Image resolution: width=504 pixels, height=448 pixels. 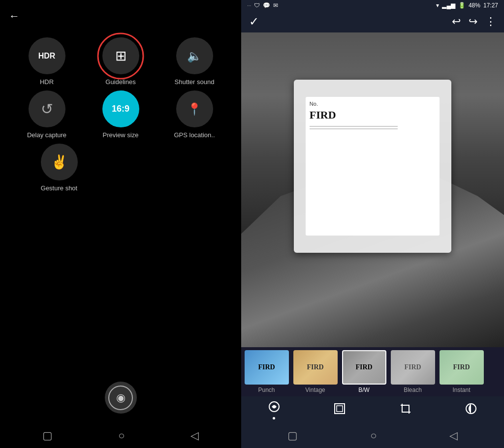 What do you see at coordinates (47, 115) in the screenshot?
I see `option-delay-capture: ↺ Delay capture` at bounding box center [47, 115].